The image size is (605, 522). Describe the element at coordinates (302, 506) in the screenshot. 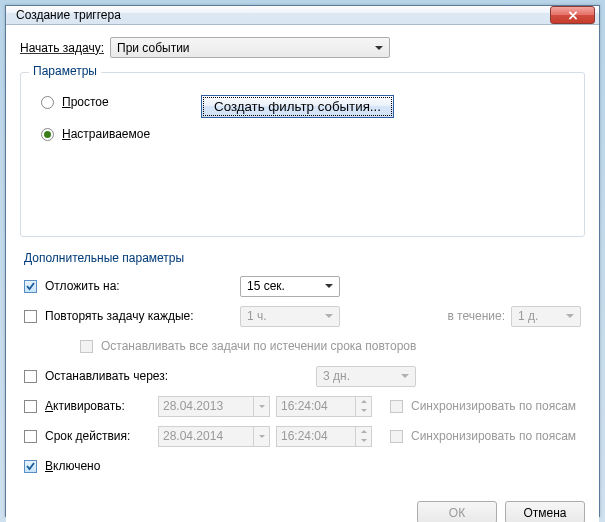

I see `button-row: ОК Отмена` at that location.